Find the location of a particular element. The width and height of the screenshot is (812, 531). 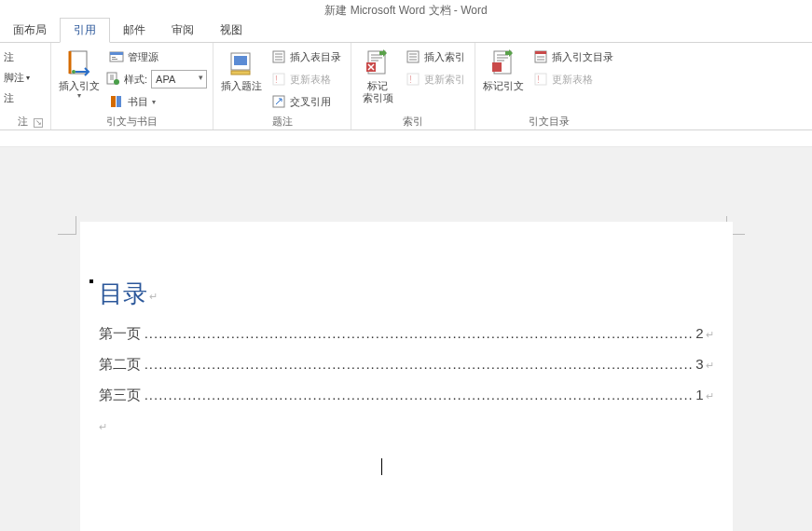

title-bar: 新建 Microsoft Word 文档 - Word is located at coordinates (406, 10).